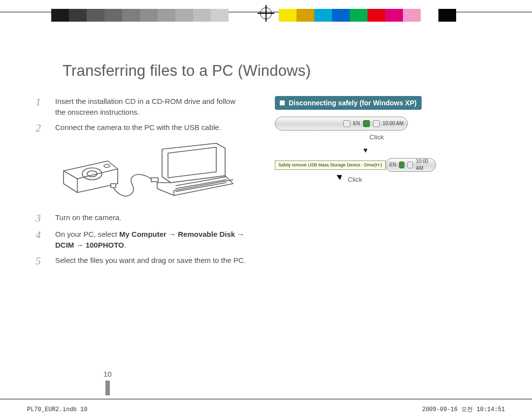 The image size is (532, 419). I want to click on page-number-bar, so click(107, 388).